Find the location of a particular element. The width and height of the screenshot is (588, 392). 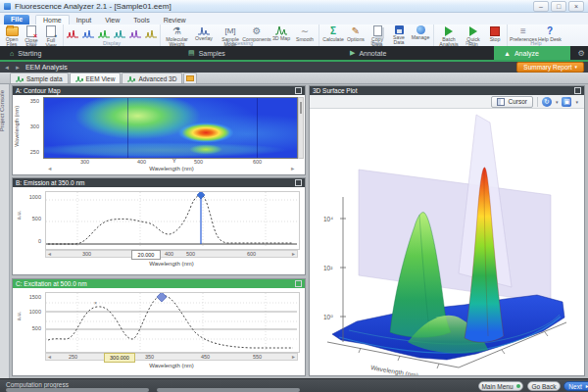

overlay-button: Overlay is located at coordinates (204, 33).